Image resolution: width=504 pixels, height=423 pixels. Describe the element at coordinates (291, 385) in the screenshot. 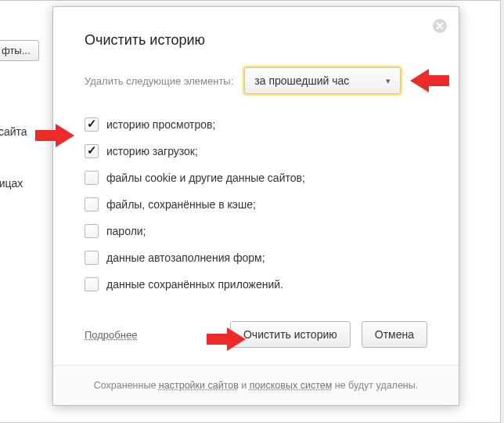

I see `footer-link-search-engines: поисковых систем` at that location.